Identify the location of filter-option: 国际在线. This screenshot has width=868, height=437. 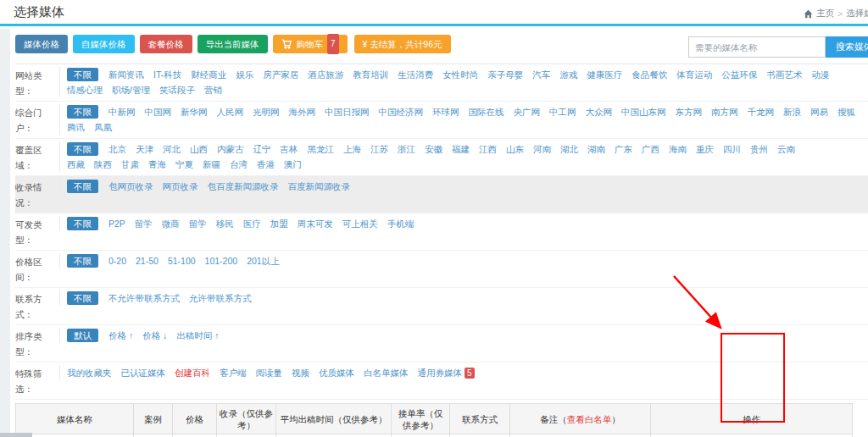
(487, 112).